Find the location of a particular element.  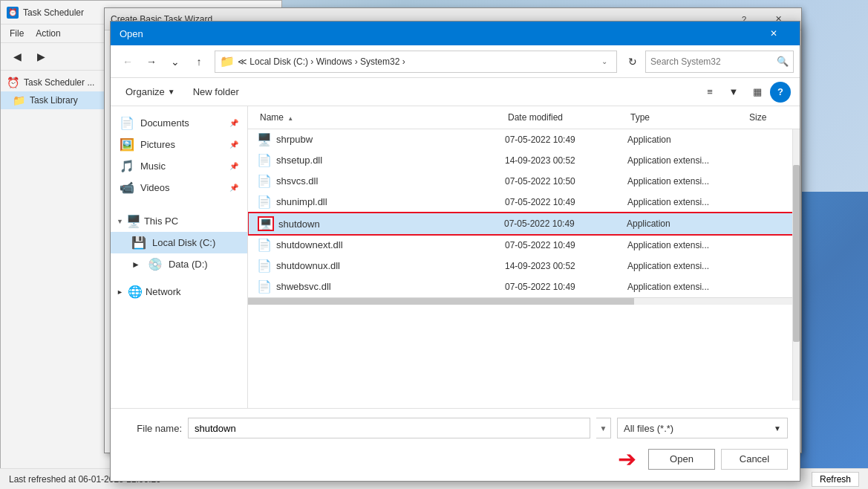

sidebar-item-data-disk: ► 💿 Data (D:) is located at coordinates (179, 265).